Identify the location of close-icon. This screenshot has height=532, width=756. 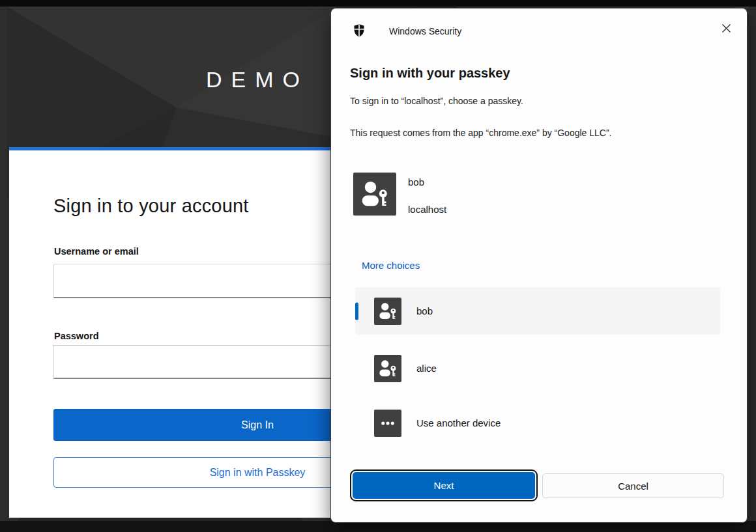
(726, 29).